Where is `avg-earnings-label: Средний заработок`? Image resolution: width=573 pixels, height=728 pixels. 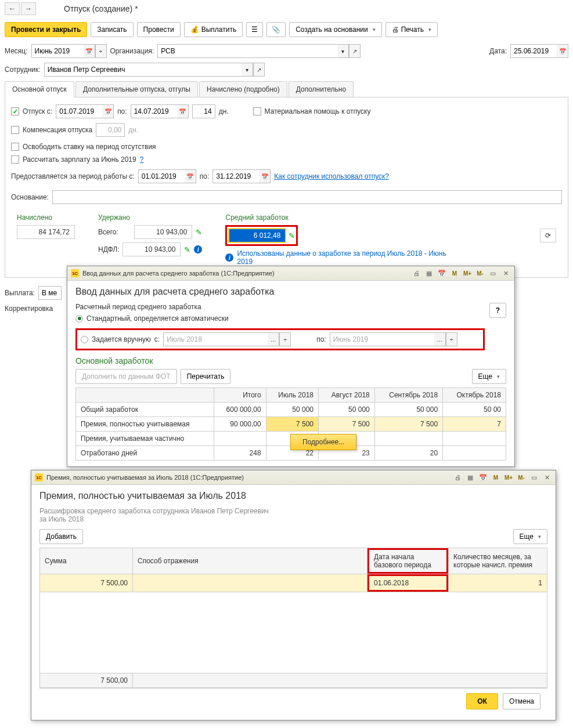 avg-earnings-label: Средний заработок is located at coordinates (391, 218).